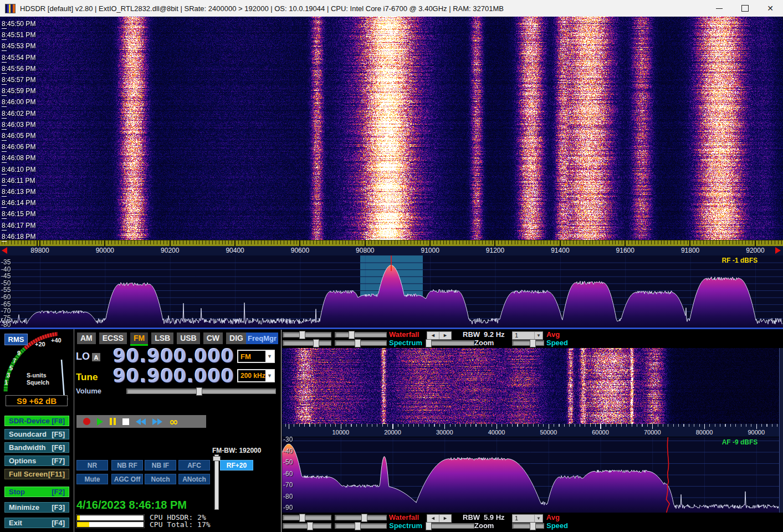  What do you see at coordinates (217, 482) in the screenshot?
I see `fm-bandwidth-slider` at bounding box center [217, 482].